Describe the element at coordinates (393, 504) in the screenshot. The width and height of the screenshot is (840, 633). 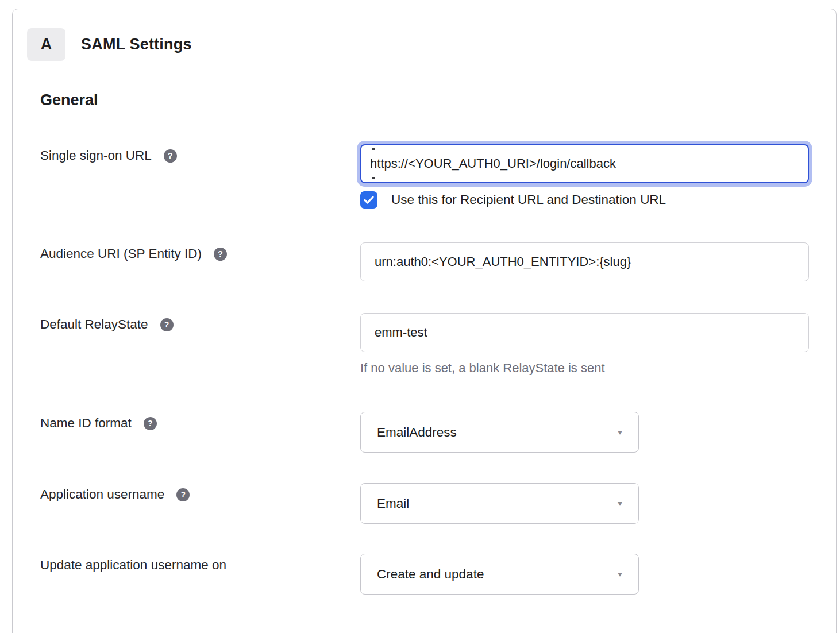
I see `select-value: Email` at that location.